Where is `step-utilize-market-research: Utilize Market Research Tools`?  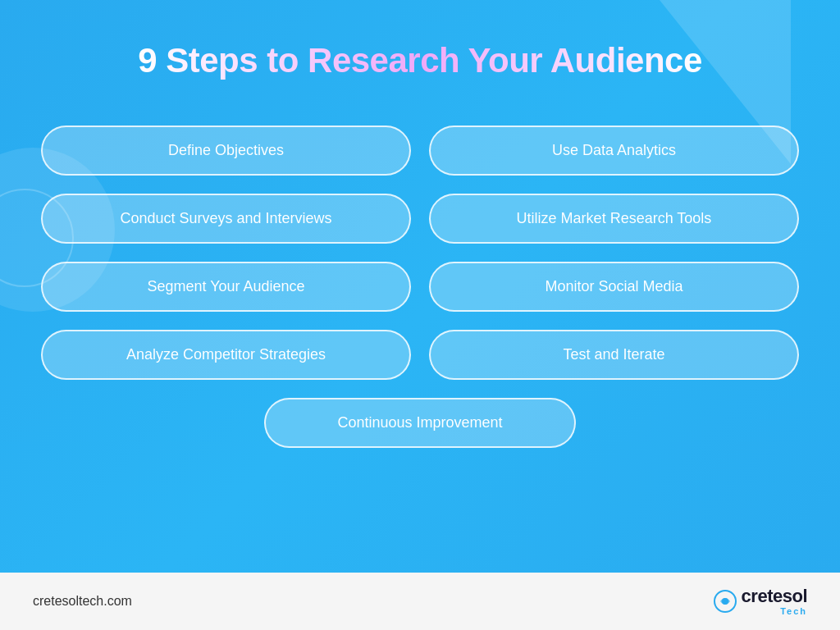
step-utilize-market-research: Utilize Market Research Tools is located at coordinates (614, 218).